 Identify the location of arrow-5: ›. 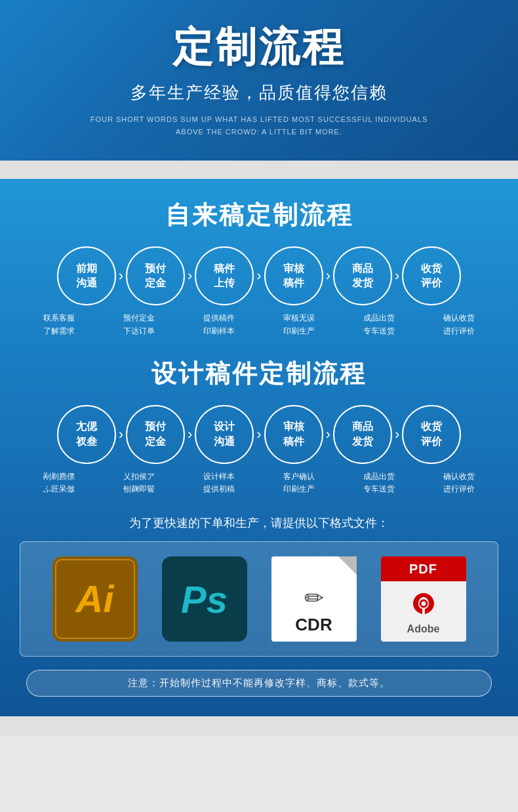
(397, 276).